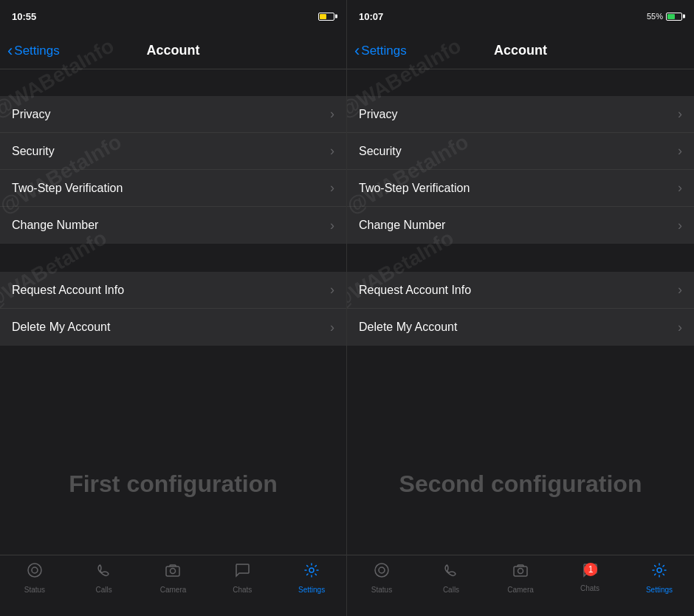 The image size is (694, 616). I want to click on nav-title-1: Account, so click(174, 50).